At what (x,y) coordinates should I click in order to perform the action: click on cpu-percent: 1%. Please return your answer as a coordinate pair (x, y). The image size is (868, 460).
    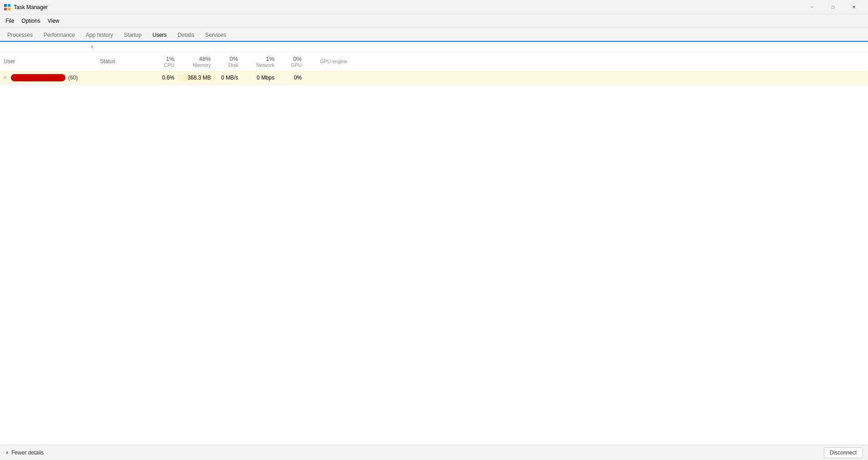
    Looking at the image, I should click on (170, 59).